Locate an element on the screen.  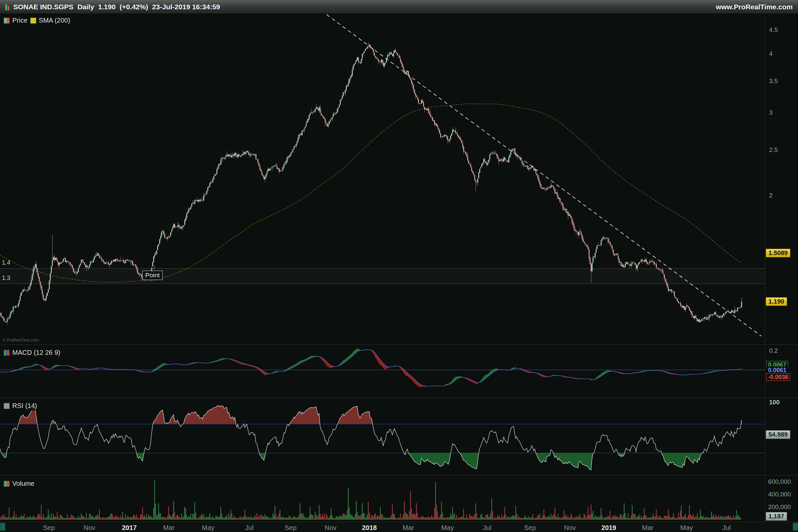
axis-border is located at coordinates (765, 268).